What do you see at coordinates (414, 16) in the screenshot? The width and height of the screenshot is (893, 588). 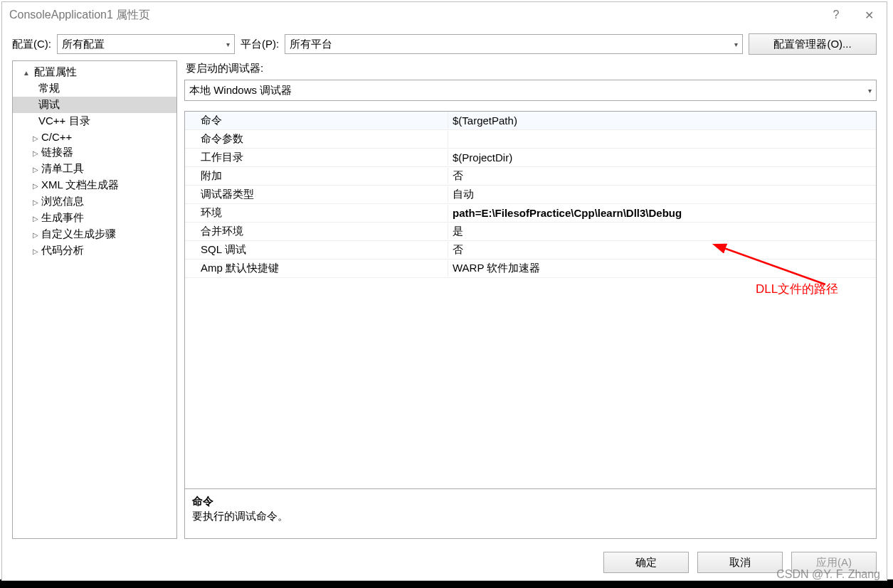 I see `window-title: ConsoleApplication1 属性页` at bounding box center [414, 16].